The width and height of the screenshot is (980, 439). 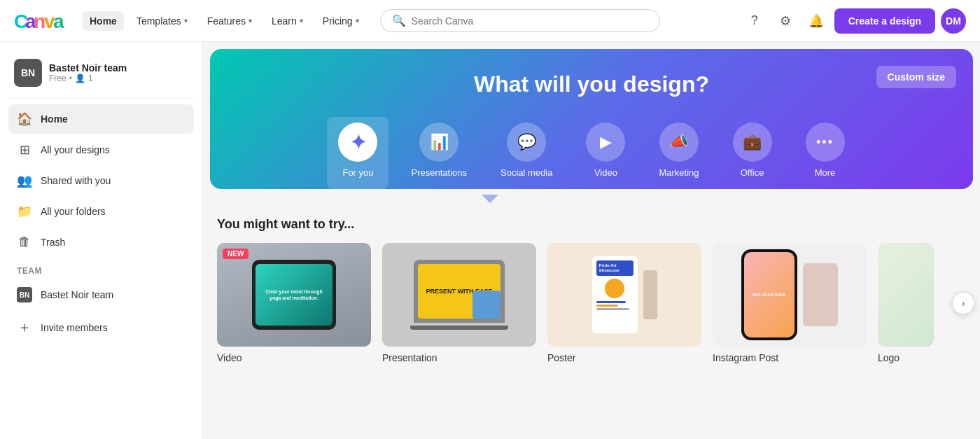 I want to click on sidebar-trash-label: Trash, so click(x=53, y=242).